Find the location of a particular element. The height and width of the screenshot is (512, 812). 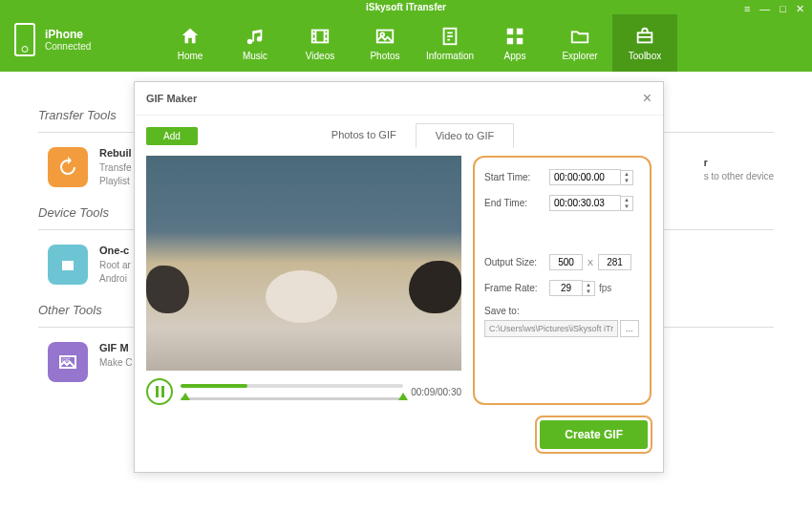

app-header: iSkysoft iTransfer ≡ — □ ✕ iPhone Connec… is located at coordinates (406, 36).